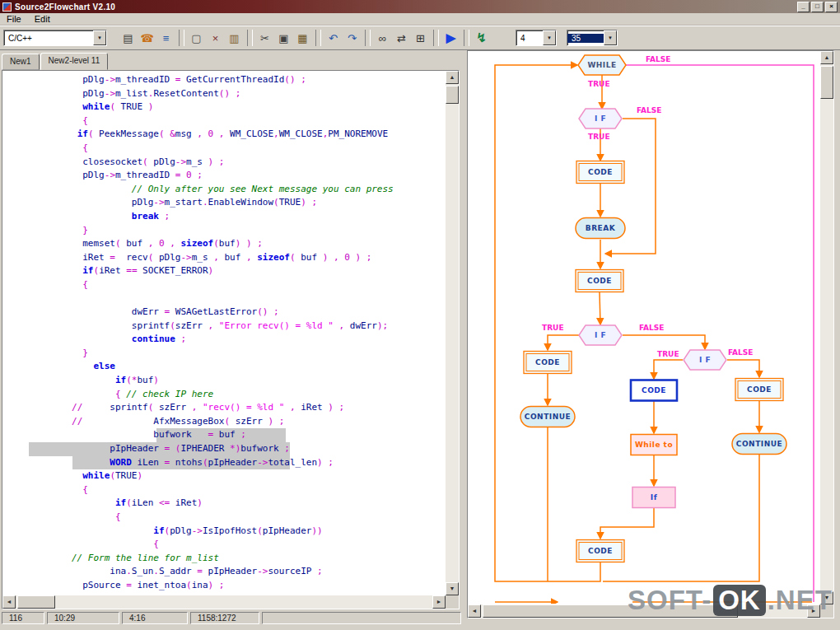  I want to click on minimize-button: _, so click(804, 7).